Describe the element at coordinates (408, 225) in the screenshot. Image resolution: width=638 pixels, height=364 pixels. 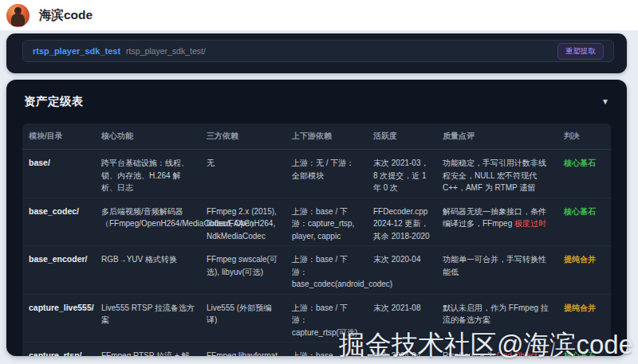
I see `cell-activity: FFDecoder.cpp 2024-12 更新，其余 2018-2020` at that location.